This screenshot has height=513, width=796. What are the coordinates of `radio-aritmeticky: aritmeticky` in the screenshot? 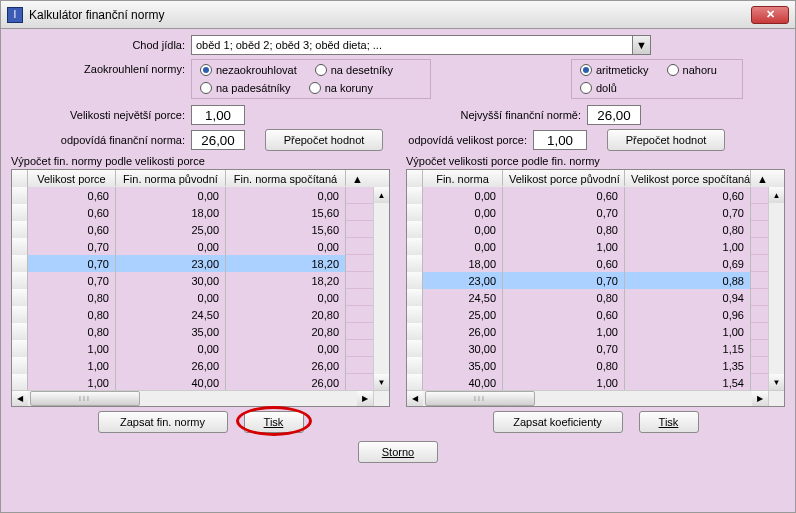 It's located at (614, 70).